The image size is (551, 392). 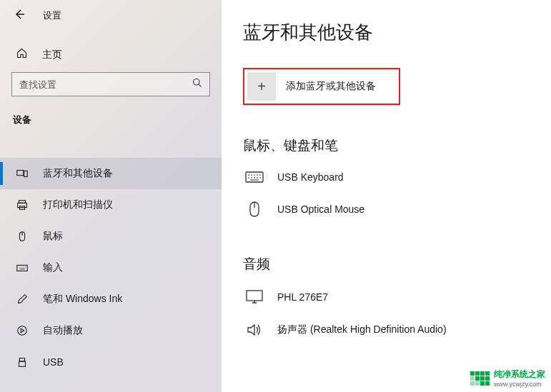 I want to click on device-label: PHL 276E7, so click(x=303, y=297).